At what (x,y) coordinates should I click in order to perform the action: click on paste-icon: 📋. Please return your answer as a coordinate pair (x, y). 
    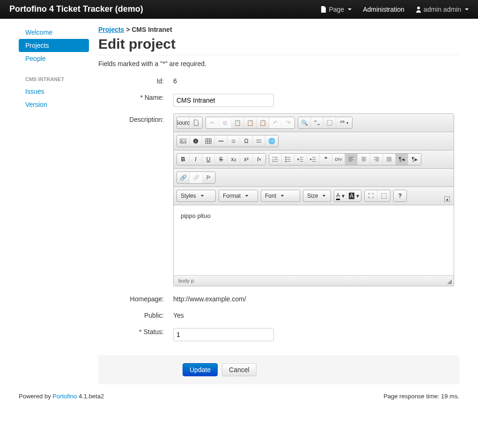
    Looking at the image, I should click on (238, 123).